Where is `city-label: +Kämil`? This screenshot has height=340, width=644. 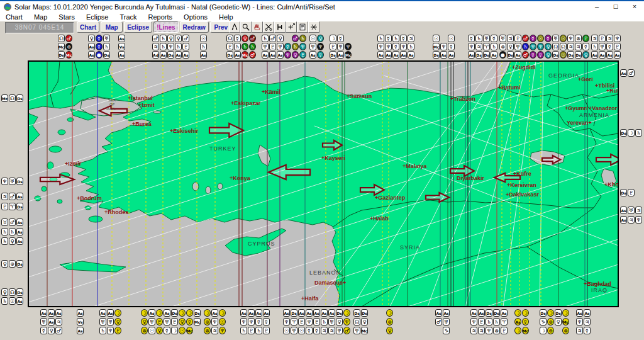
city-label: +Kämil is located at coordinates (271, 92).